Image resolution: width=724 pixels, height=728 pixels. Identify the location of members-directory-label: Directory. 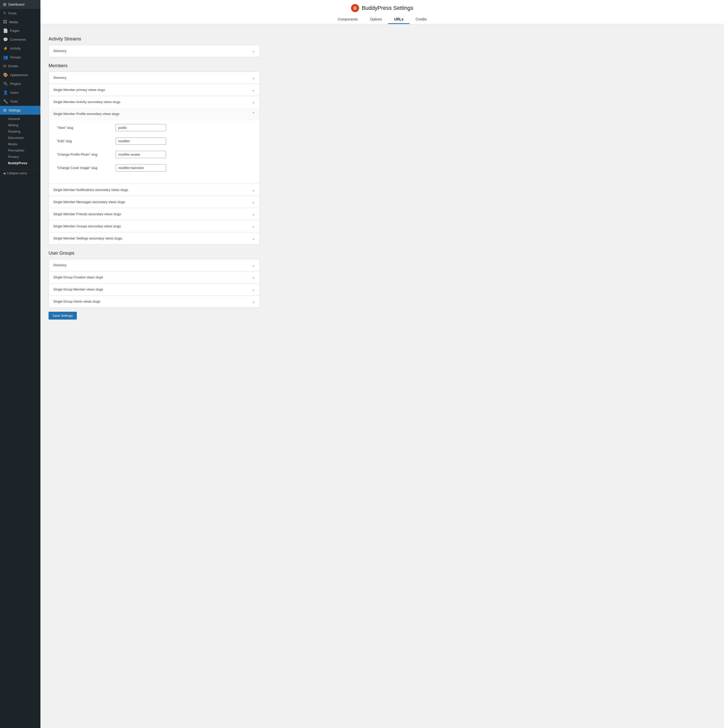
(60, 78).